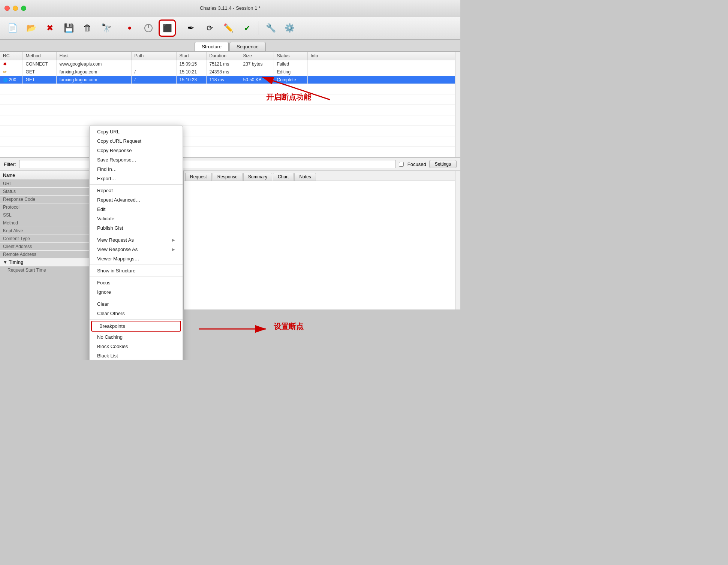  I want to click on row-size, so click(257, 72).